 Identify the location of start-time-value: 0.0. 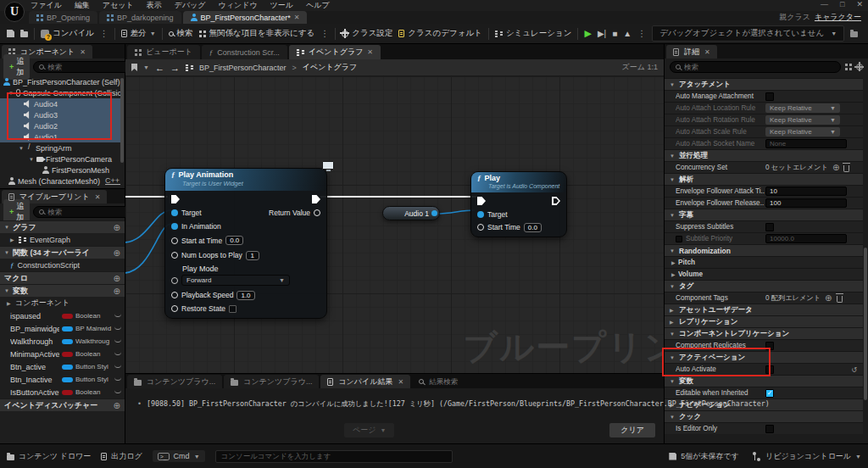
(532, 227).